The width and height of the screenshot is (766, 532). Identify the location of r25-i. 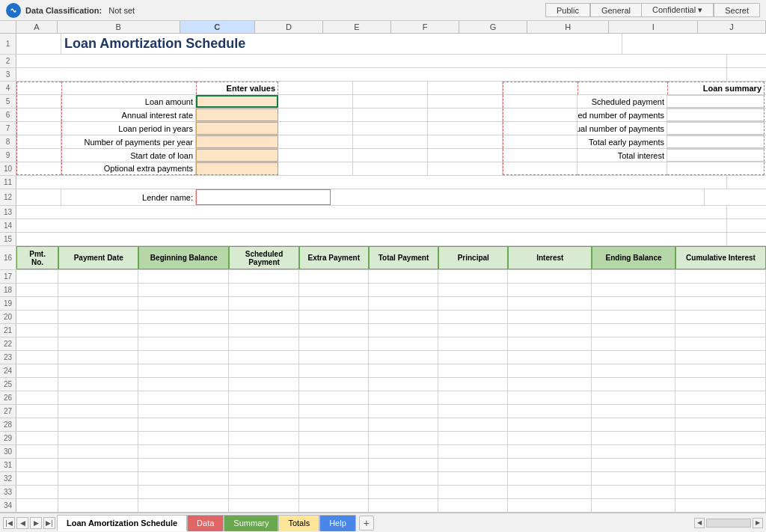
(550, 385).